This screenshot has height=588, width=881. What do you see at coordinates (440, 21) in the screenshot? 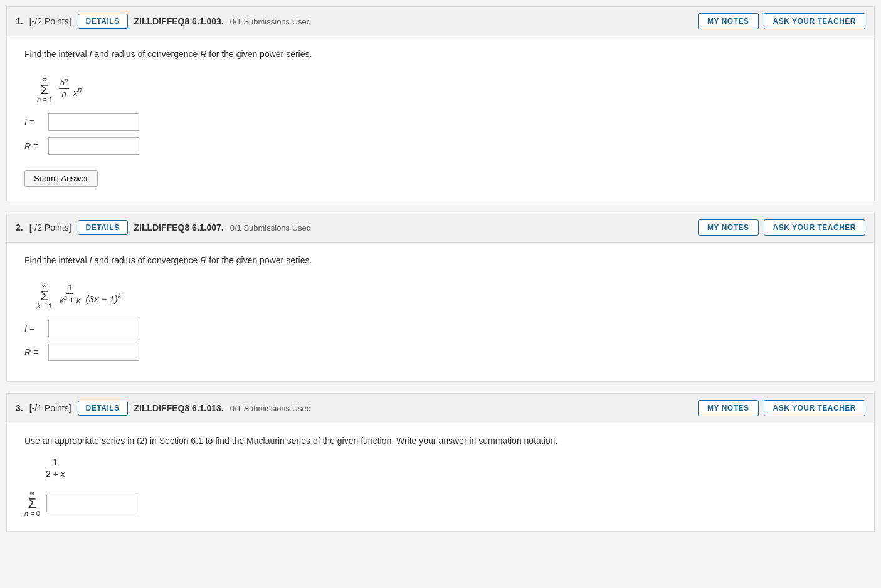
I see `problem-1-header: 1. [-/2 Points] DETAILS ZILLDIFFEQ8 6.1.…` at bounding box center [440, 21].